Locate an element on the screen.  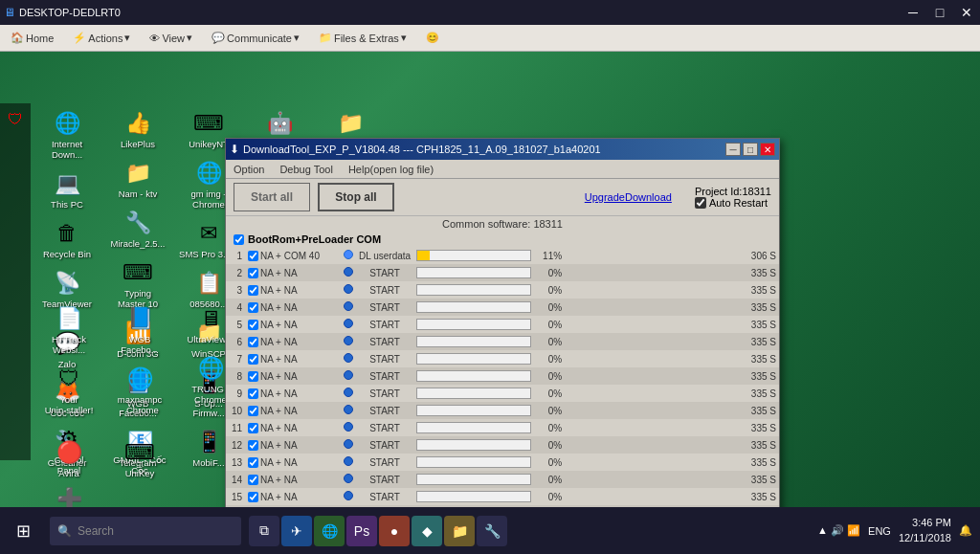
toolbar-actions: ⚡ Actions ▾ is located at coordinates (101, 38).